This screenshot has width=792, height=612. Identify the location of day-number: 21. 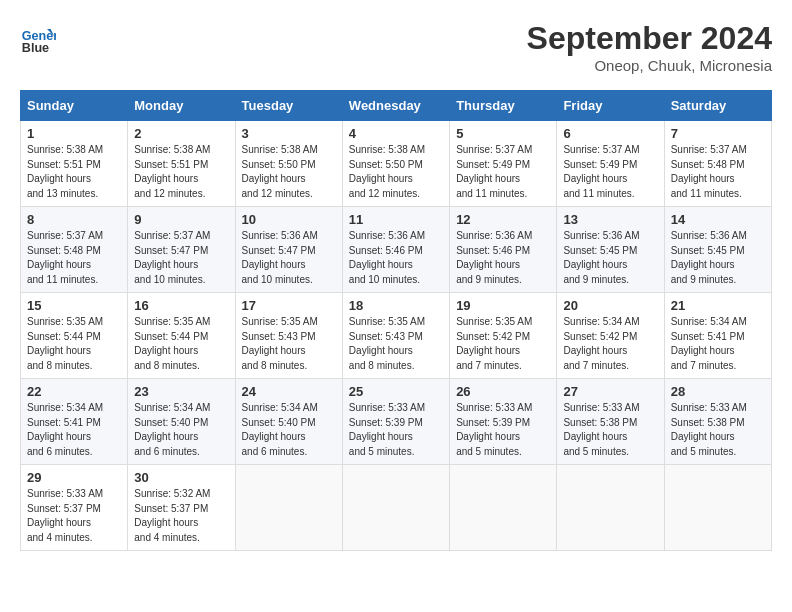
(718, 306).